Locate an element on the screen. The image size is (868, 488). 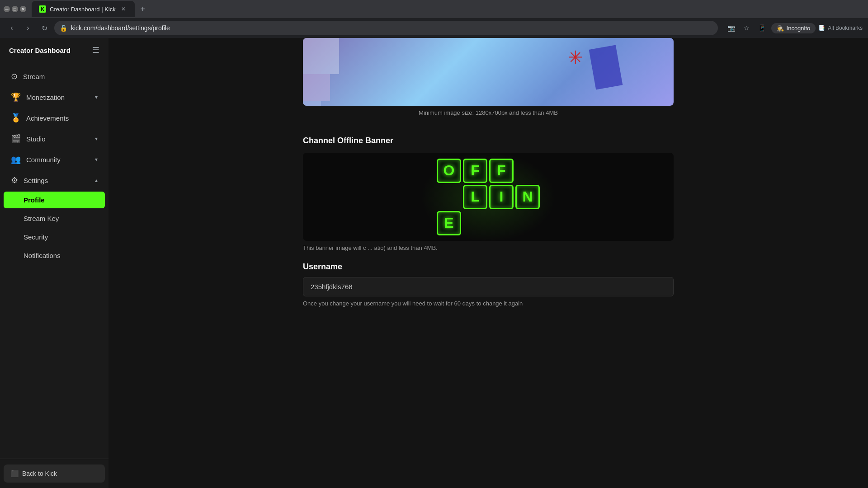
back-nav-button: ‹ is located at coordinates (12, 28).